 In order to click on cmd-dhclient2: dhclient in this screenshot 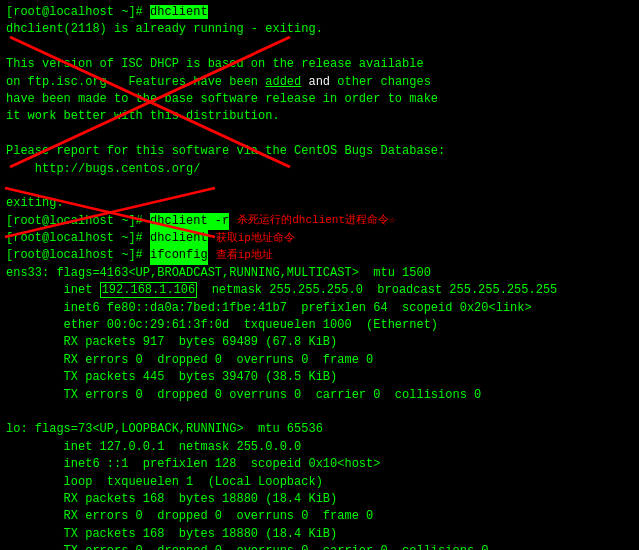, I will do `click(179, 238)`.